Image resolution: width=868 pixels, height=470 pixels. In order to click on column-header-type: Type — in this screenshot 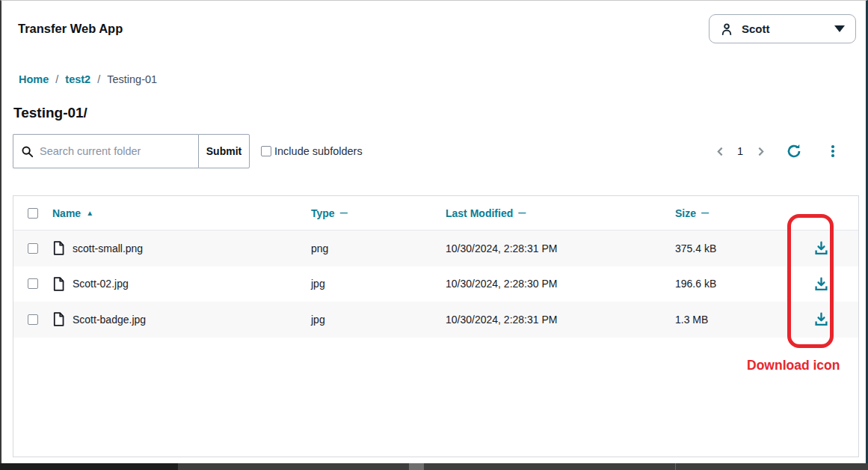, I will do `click(378, 213)`.